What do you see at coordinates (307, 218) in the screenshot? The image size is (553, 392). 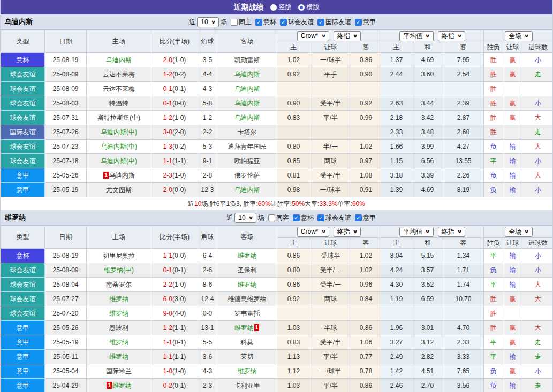 I see `checkbox-label: 意杯` at bounding box center [307, 218].